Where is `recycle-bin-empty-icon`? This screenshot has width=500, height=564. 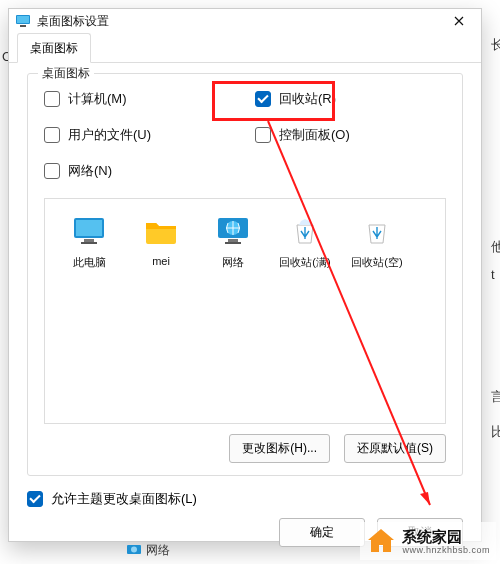
recycle-bin-empty-icon is located at coordinates (377, 231).